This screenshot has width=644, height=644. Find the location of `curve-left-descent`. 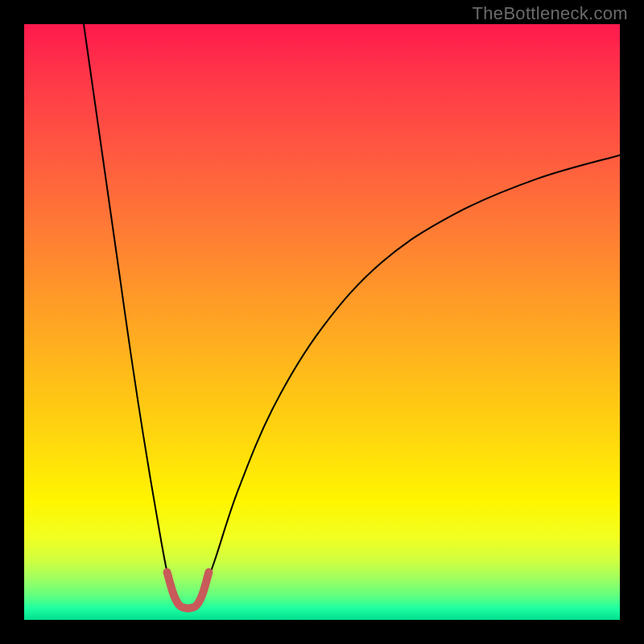

curve-left-descent is located at coordinates (130, 313).